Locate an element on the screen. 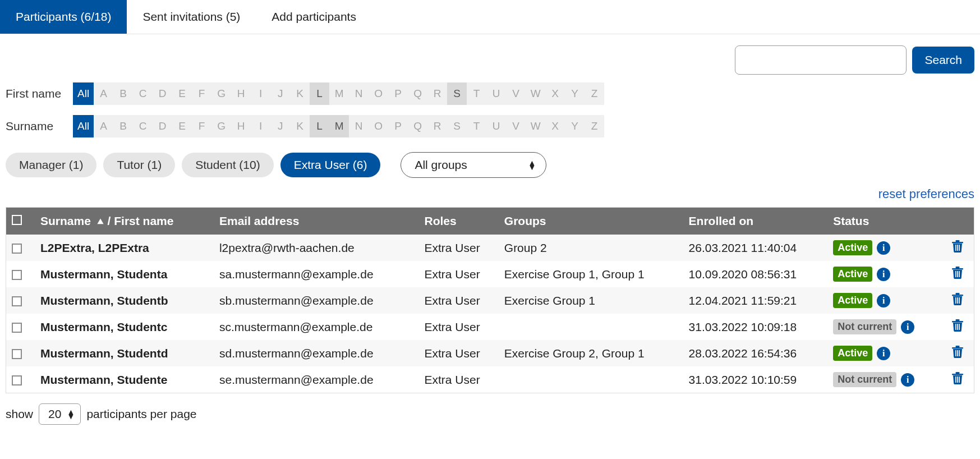  name-header: Surname / First name is located at coordinates (125, 221).